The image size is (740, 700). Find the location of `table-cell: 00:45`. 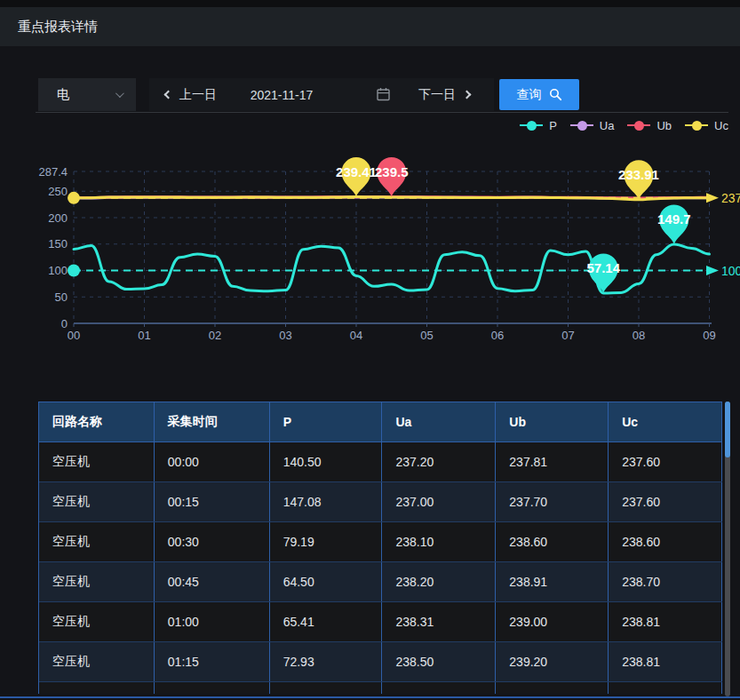

table-cell: 00:45 is located at coordinates (212, 582).